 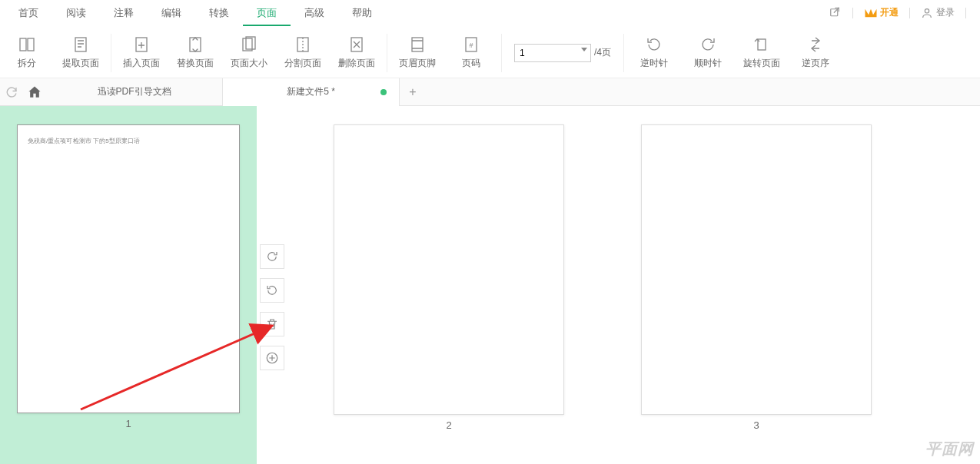 What do you see at coordinates (311, 92) in the screenshot?
I see `tab-newfile-label: 新建文件5 *` at bounding box center [311, 92].